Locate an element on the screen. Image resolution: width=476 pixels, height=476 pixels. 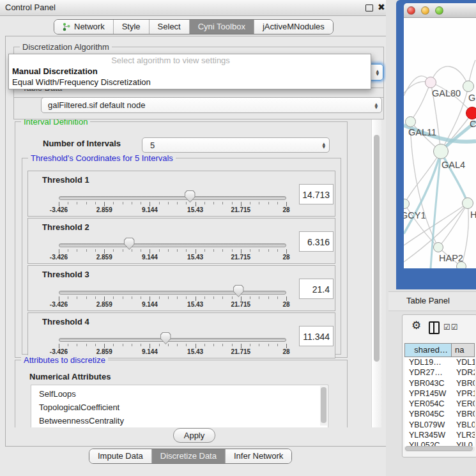
cell: YBL0 is located at coordinates (463, 425).